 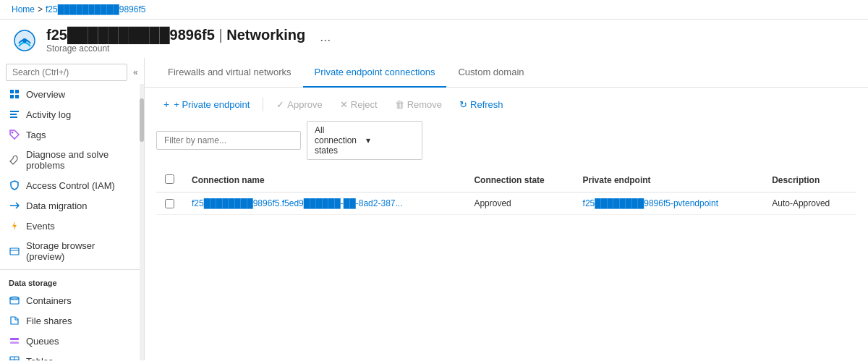 I want to click on scrollbar-thumb, so click(x=142, y=120).